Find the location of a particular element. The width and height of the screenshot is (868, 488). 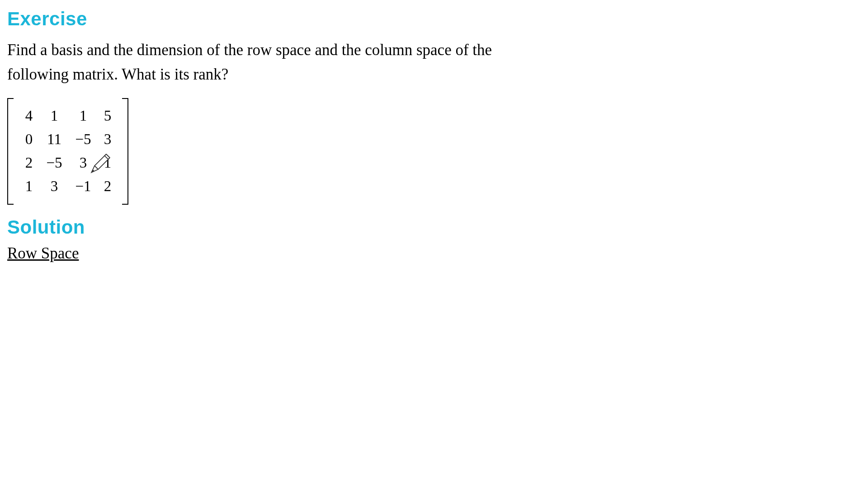

matrix-display: 4 1 1 5 0 11 −5 3 2 −5 3 1 1 3 −1 2 is located at coordinates (68, 151).